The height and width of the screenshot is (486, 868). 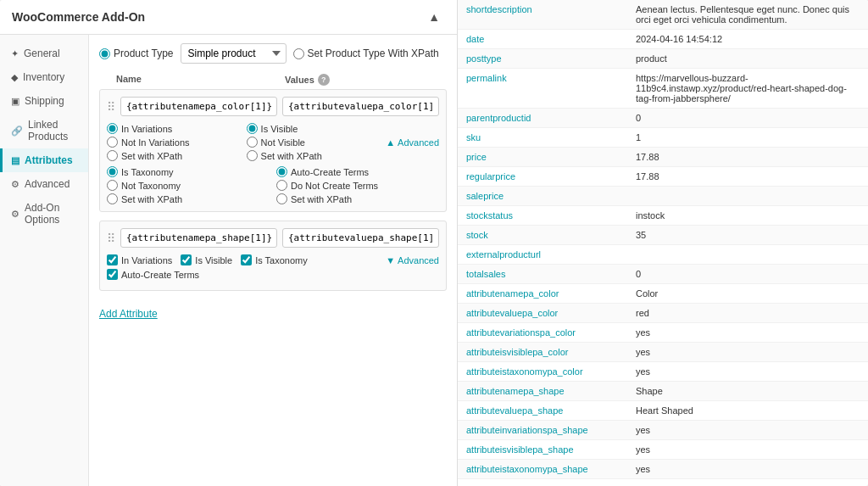 I want to click on table-row: price17.88, so click(x=663, y=158).